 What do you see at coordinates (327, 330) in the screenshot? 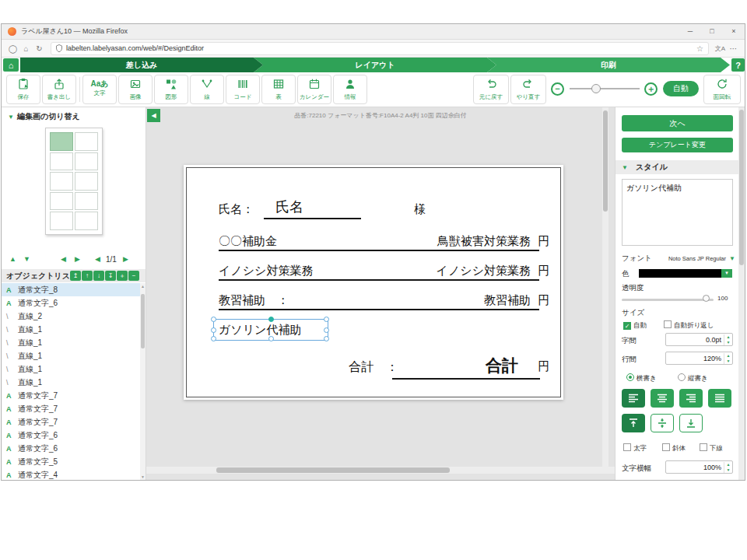
I see `resize-handle-e` at bounding box center [327, 330].